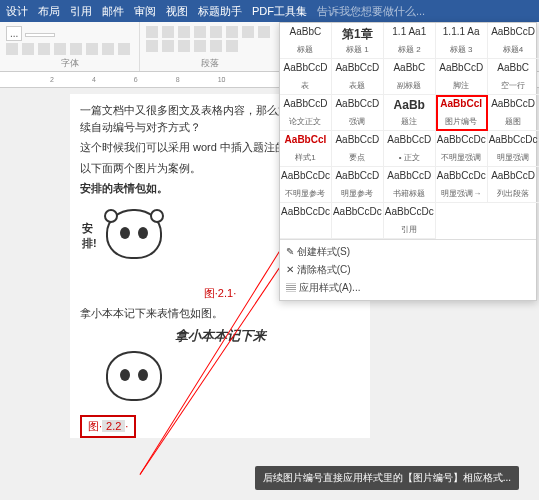  What do you see at coordinates (14, 34) in the screenshot?
I see `font-family-select: ...` at bounding box center [14, 34].